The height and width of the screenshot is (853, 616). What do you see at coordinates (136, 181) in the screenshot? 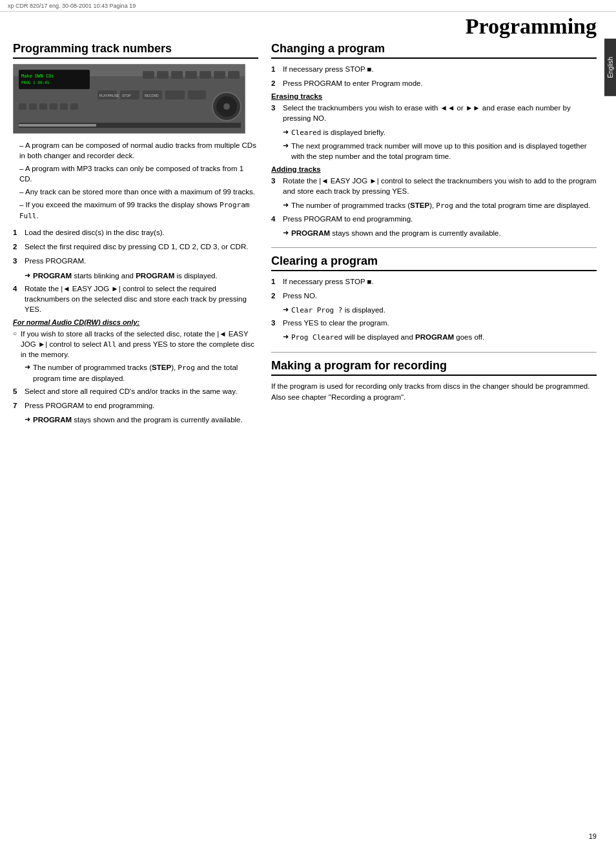
I see `left-bullets: A program can be composed of normal audi…` at bounding box center [136, 181].